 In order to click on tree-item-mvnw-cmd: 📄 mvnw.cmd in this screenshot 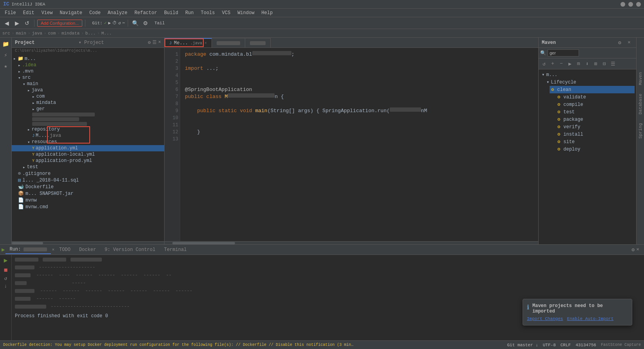, I will do `click(88, 207)`.